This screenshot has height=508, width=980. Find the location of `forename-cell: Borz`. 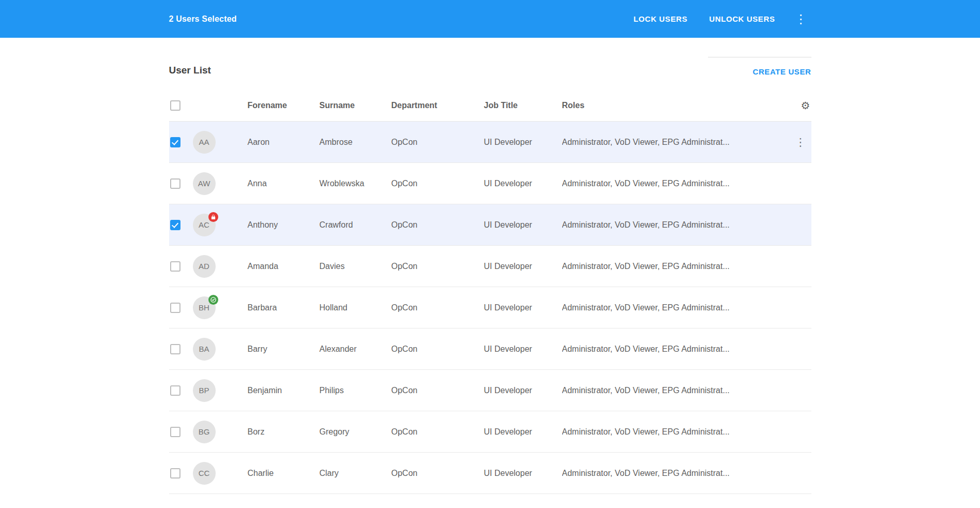

forename-cell: Borz is located at coordinates (283, 432).